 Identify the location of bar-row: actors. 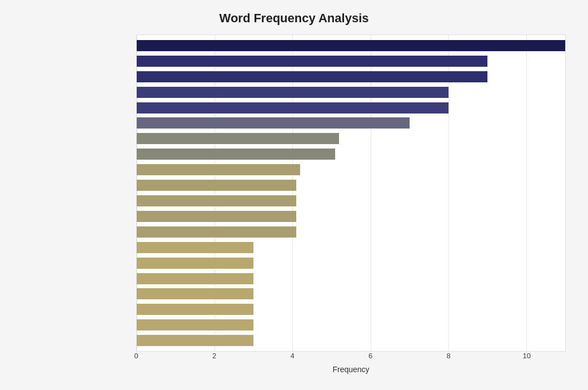
(351, 294).